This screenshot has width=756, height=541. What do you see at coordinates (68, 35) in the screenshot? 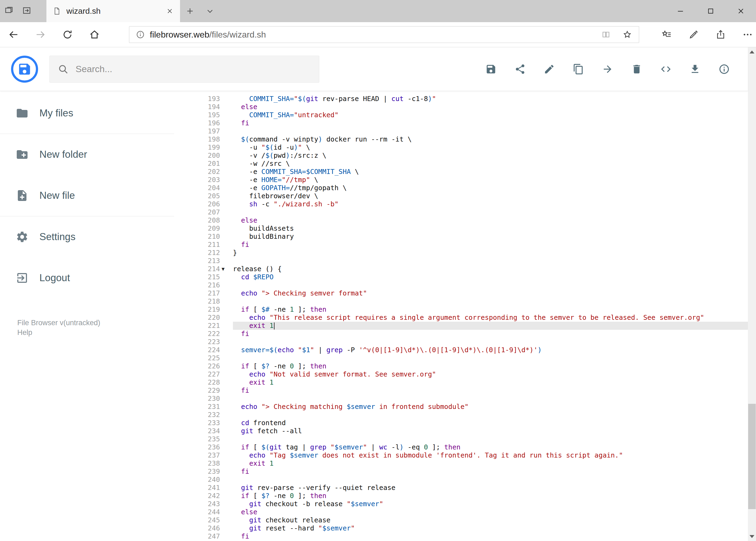
I see `refresh-button` at bounding box center [68, 35].